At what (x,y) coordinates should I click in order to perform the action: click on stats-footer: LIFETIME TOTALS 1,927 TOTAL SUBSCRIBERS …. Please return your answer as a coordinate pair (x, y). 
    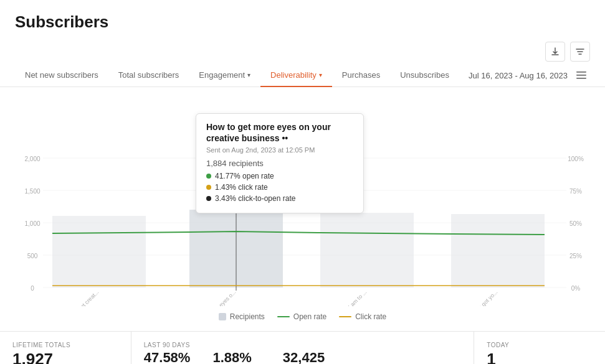
    Looking at the image, I should click on (303, 347).